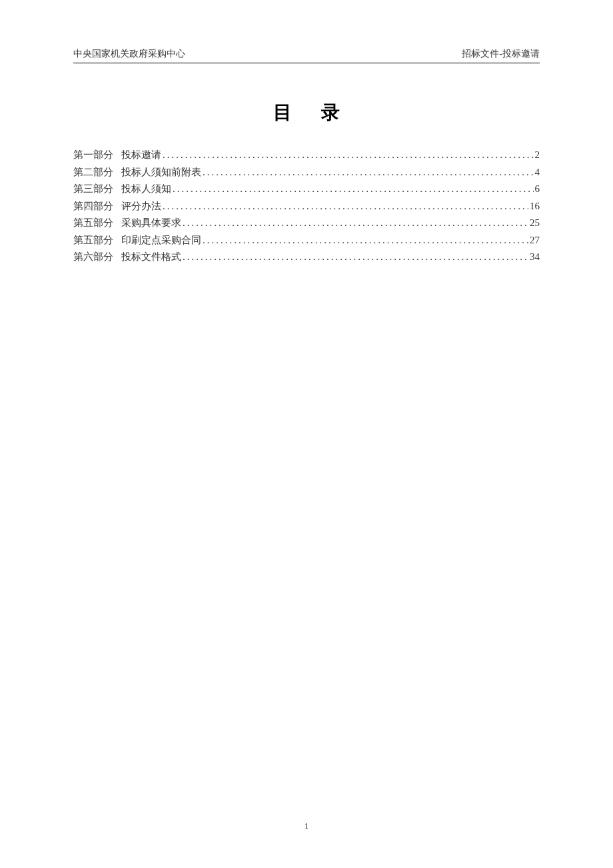 The image size is (613, 868). What do you see at coordinates (306, 207) in the screenshot?
I see `table-of-contents: 第一部分 投标邀请 2 第二部分 投标人须知前附表 4 第三部分 投标人须知 6…` at bounding box center [306, 207].